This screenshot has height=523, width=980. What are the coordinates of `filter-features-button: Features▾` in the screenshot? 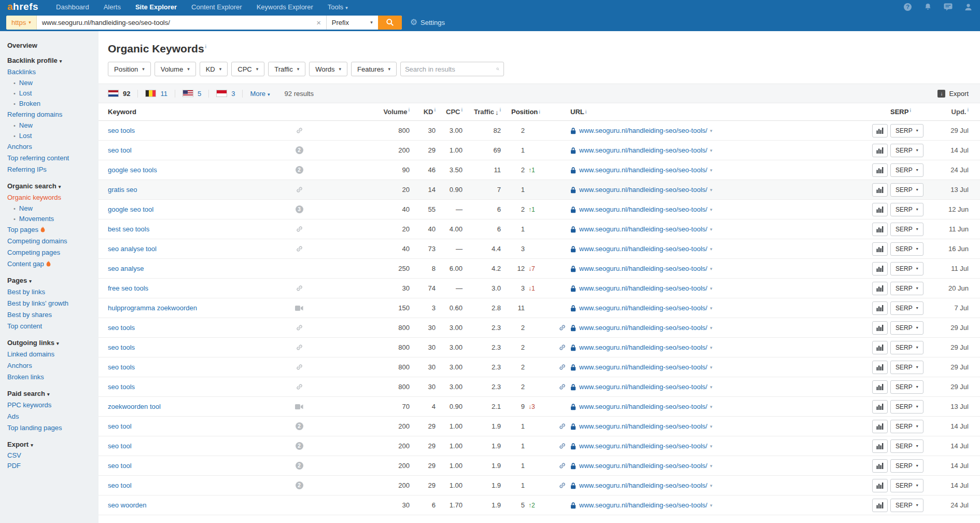 It's located at (374, 69).